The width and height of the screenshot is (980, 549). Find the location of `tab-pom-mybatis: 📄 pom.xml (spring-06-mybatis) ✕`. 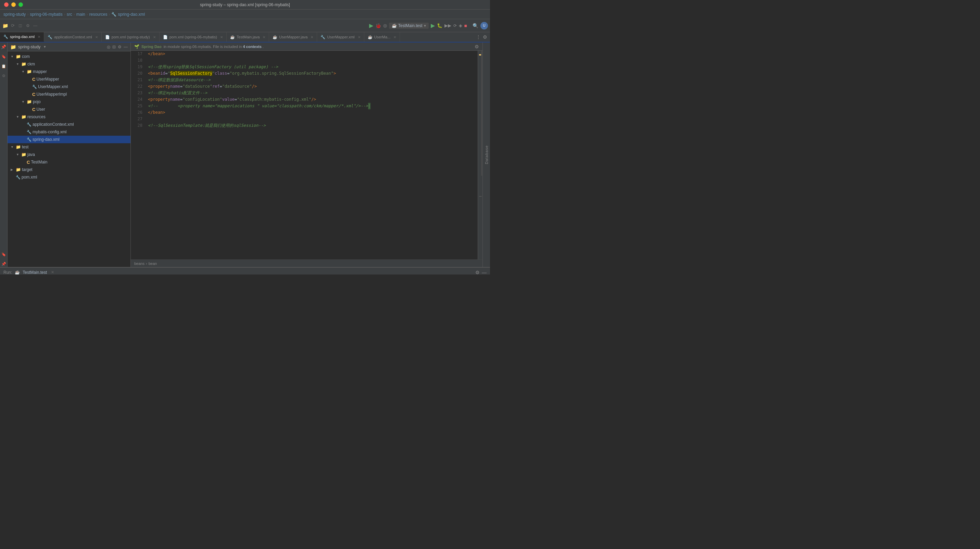

tab-pom-mybatis: 📄 pom.xml (spring-06-mybatis) ✕ is located at coordinates (193, 37).